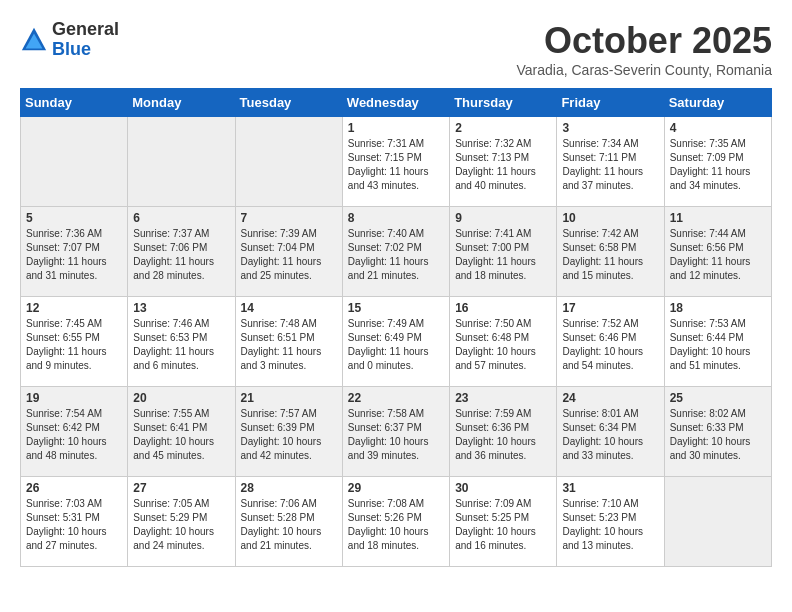 The image size is (792, 612). I want to click on day-info: Sunrise: 7:40 AMSunset: 7:02 PMDaylight:…, so click(396, 255).